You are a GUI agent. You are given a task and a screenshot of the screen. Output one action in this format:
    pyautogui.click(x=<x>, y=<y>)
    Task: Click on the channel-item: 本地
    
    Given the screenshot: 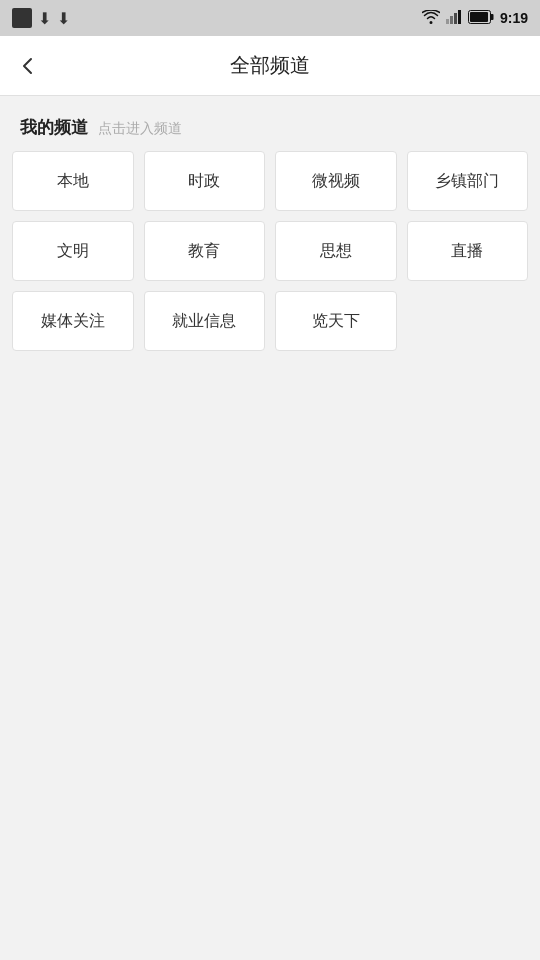 What is the action you would take?
    pyautogui.click(x=73, y=181)
    